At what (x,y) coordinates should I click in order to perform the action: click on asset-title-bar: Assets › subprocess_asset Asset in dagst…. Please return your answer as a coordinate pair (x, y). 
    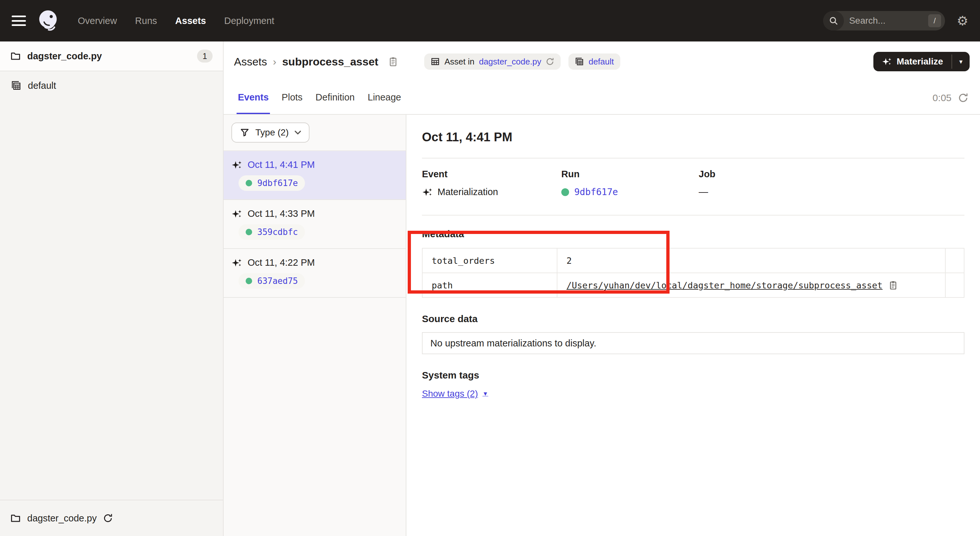
    Looking at the image, I should click on (602, 62).